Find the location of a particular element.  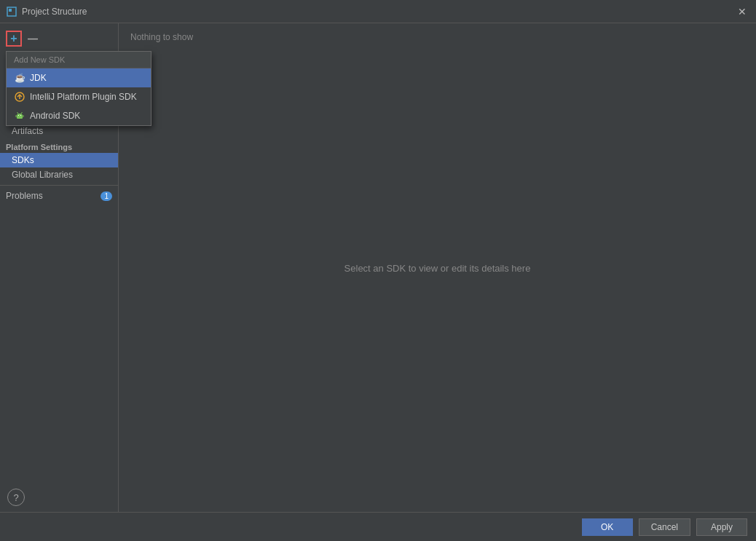

app-icon is located at coordinates (12, 12).